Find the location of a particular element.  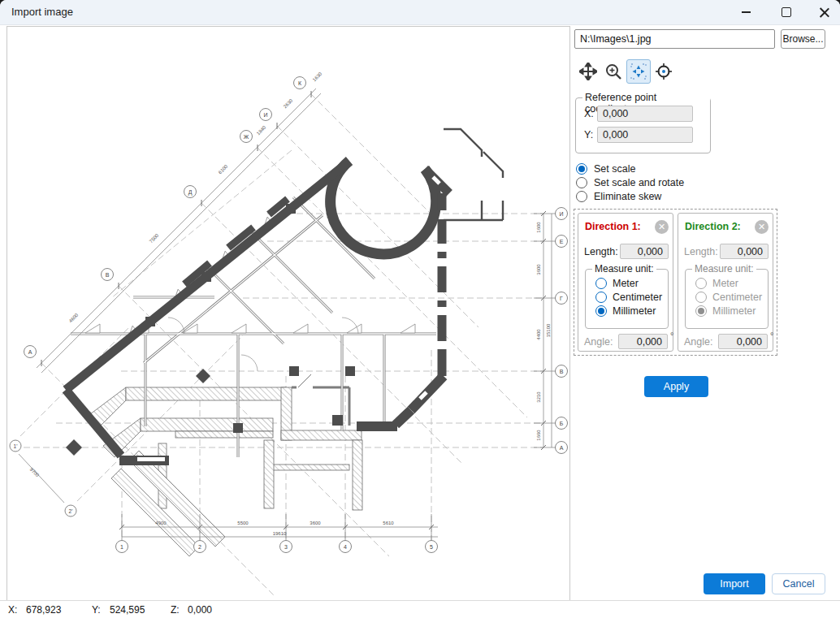

minimize-icon is located at coordinates (746, 11).